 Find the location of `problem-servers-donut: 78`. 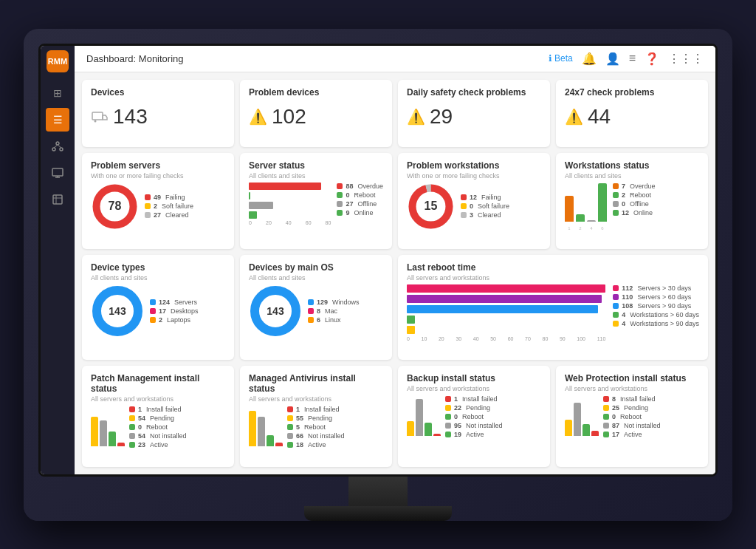

problem-servers-donut: 78 is located at coordinates (115, 207).